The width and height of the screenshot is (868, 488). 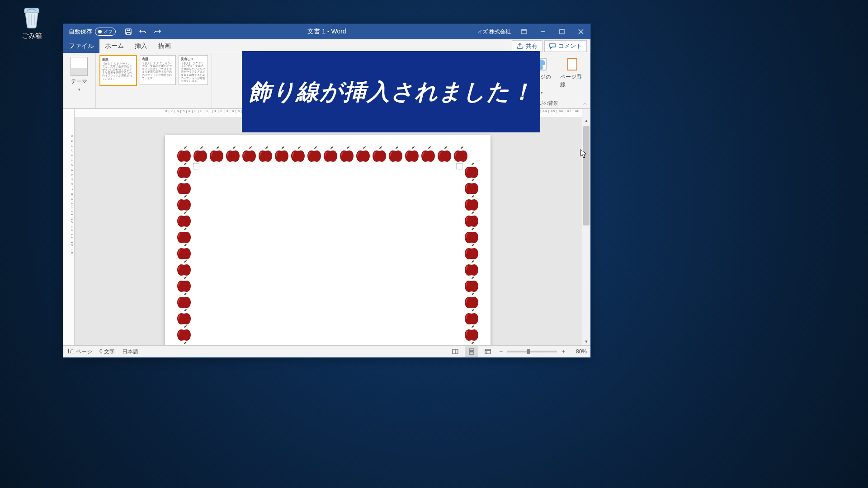 What do you see at coordinates (81, 46) in the screenshot?
I see `tab-file: ファイル` at bounding box center [81, 46].